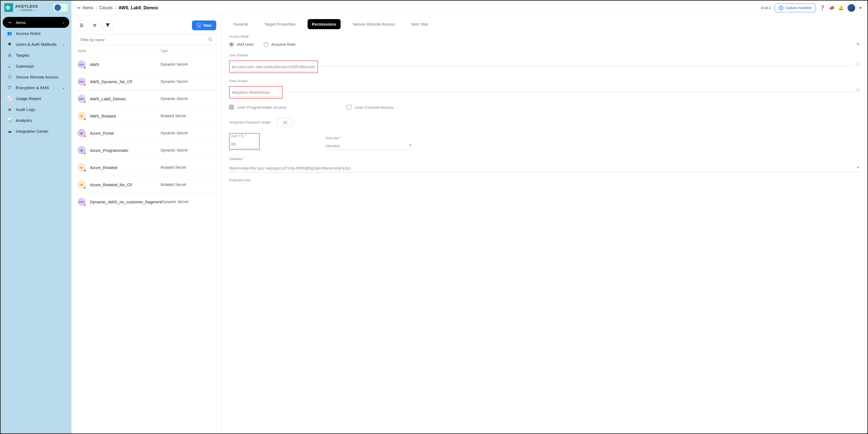  What do you see at coordinates (36, 77) in the screenshot?
I see `sidebar-item-secure-remote-access: ⬡ Secure Remote Access` at bounding box center [36, 77].